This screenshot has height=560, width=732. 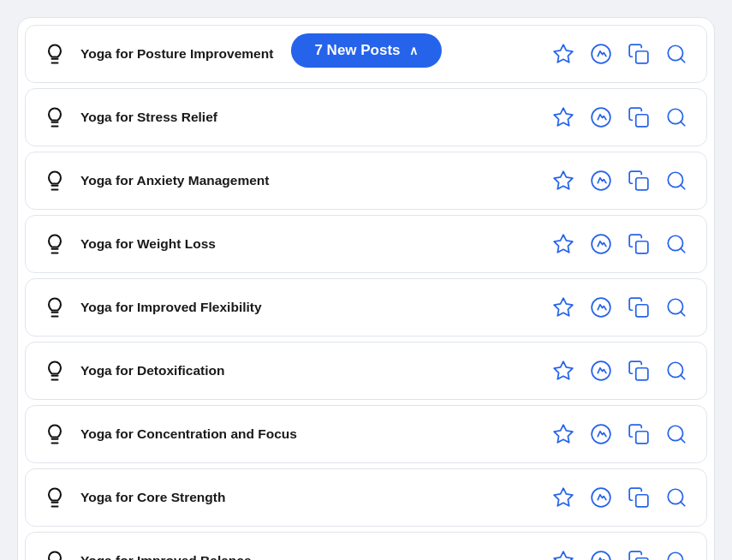 What do you see at coordinates (366, 51) in the screenshot?
I see `new-posts-badge: 7 New Posts ∧` at bounding box center [366, 51].